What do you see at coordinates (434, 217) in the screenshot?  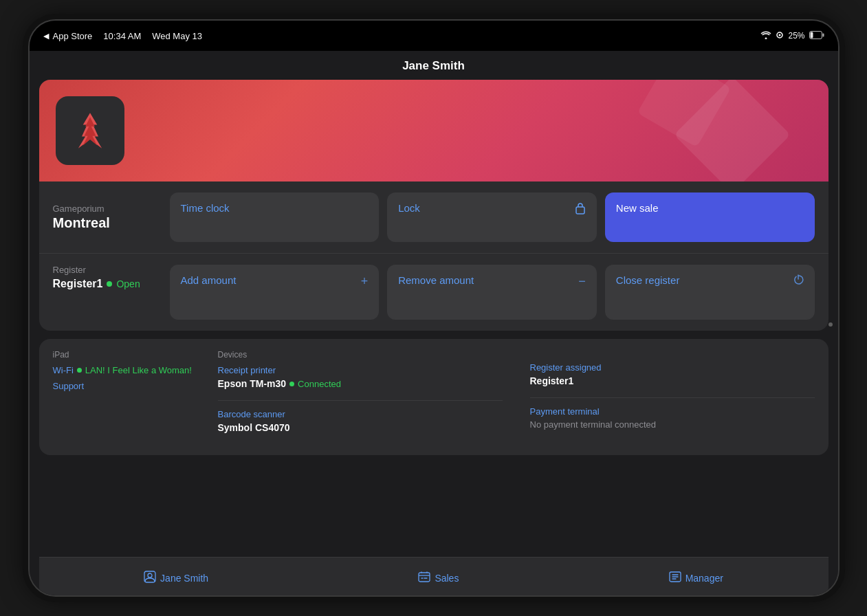 I see `store-row: Gameporium Montreal Time clock Lock` at bounding box center [434, 217].